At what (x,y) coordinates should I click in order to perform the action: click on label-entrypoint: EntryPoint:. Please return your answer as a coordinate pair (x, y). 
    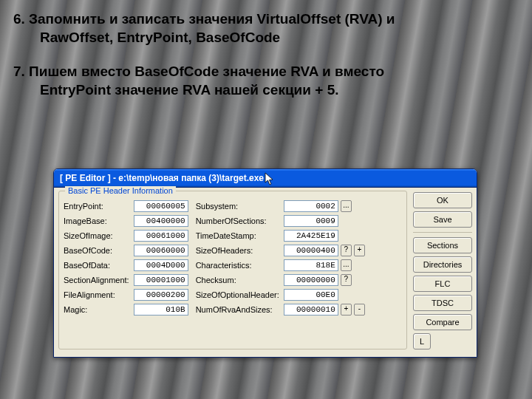
    Looking at the image, I should click on (96, 206).